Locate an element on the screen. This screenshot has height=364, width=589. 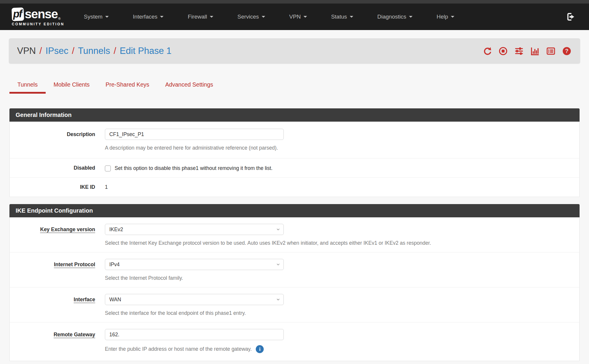
description-input is located at coordinates (194, 134).